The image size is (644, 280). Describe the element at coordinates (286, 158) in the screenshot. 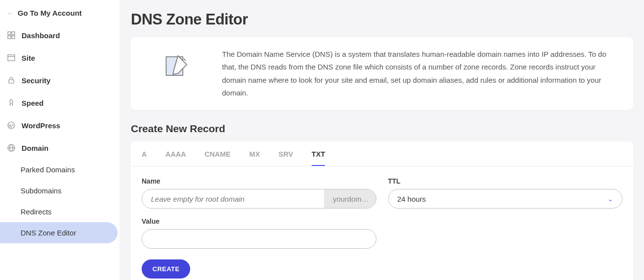

I see `tab-srv: SRV` at that location.